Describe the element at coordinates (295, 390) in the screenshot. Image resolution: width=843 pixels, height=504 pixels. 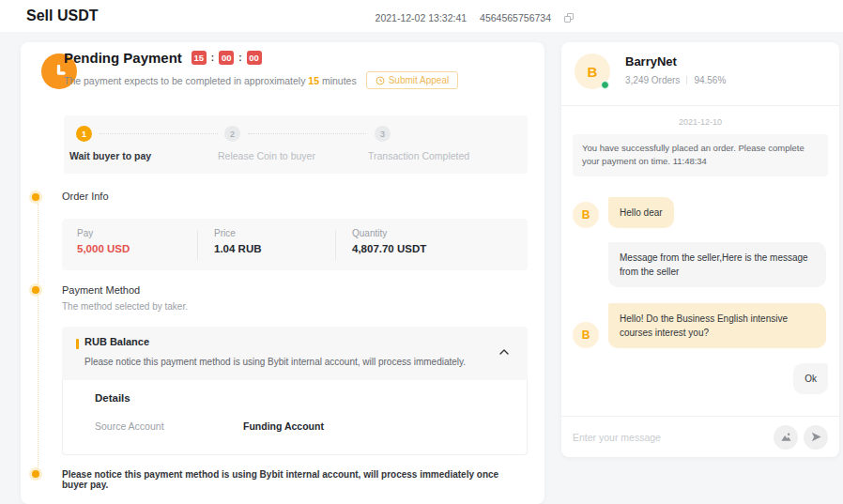
I see `payment-method-card: RUB Balance Please notice this payment m…` at that location.